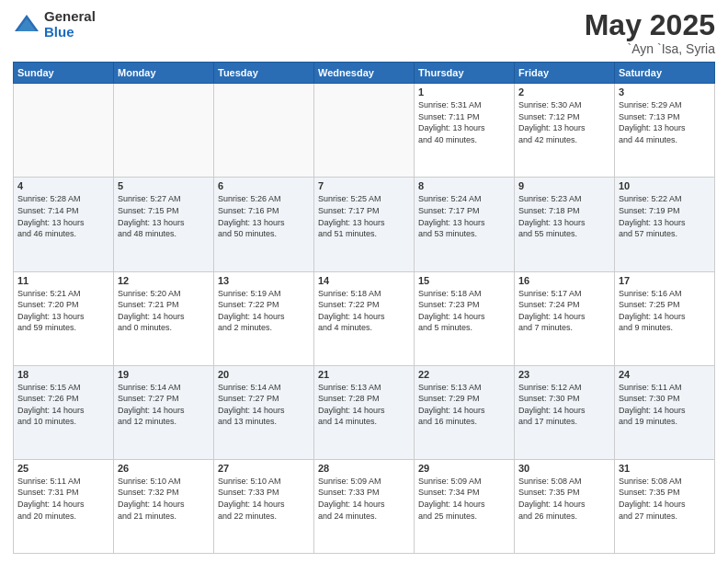  I want to click on day-number: 5, so click(164, 186).